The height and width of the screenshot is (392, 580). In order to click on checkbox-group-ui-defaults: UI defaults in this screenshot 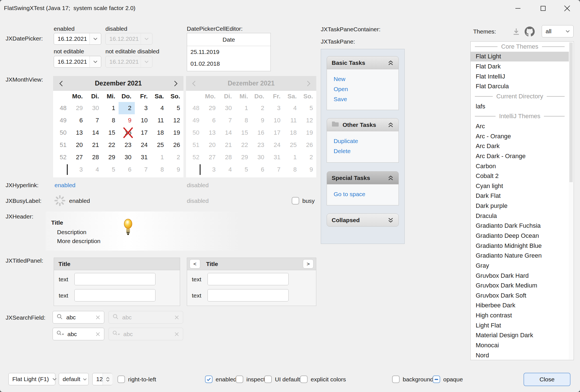, I will do `click(284, 379)`.